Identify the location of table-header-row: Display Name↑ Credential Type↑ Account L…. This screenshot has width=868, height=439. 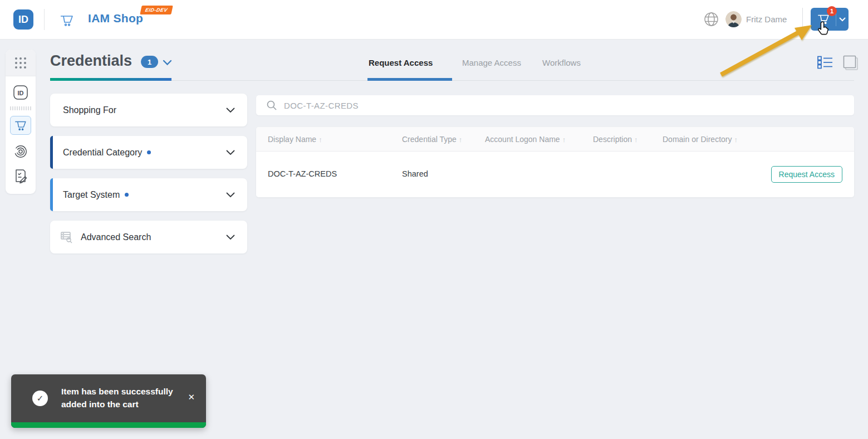
(555, 139).